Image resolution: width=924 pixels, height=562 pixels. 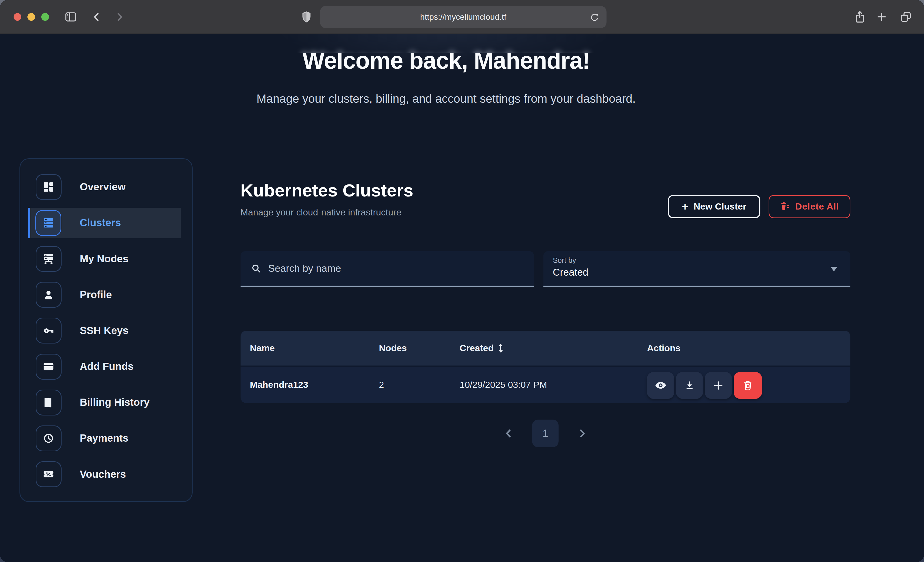 I want to click on sidebar-item-ssh-keys: SSH Keys, so click(x=106, y=330).